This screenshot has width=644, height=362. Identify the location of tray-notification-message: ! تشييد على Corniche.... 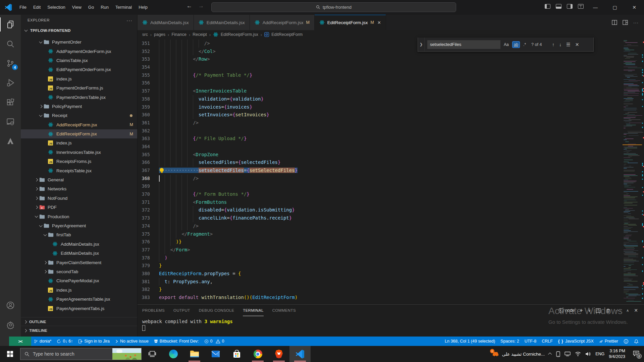
(519, 354).